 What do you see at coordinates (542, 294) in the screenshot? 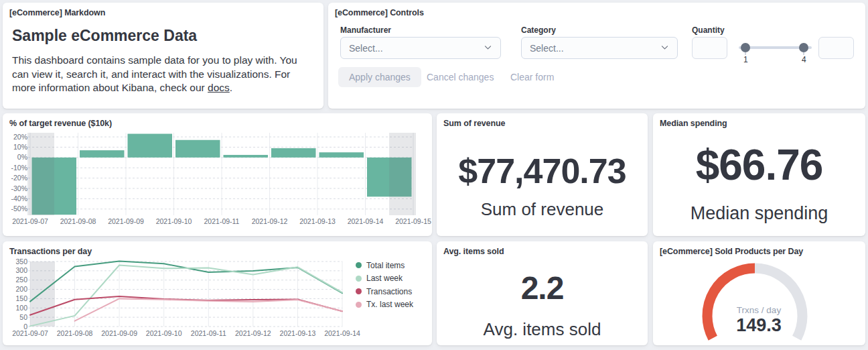
I see `panel-avg-items-sold: Avg. items sold 2.2 Avg. items sold` at bounding box center [542, 294].